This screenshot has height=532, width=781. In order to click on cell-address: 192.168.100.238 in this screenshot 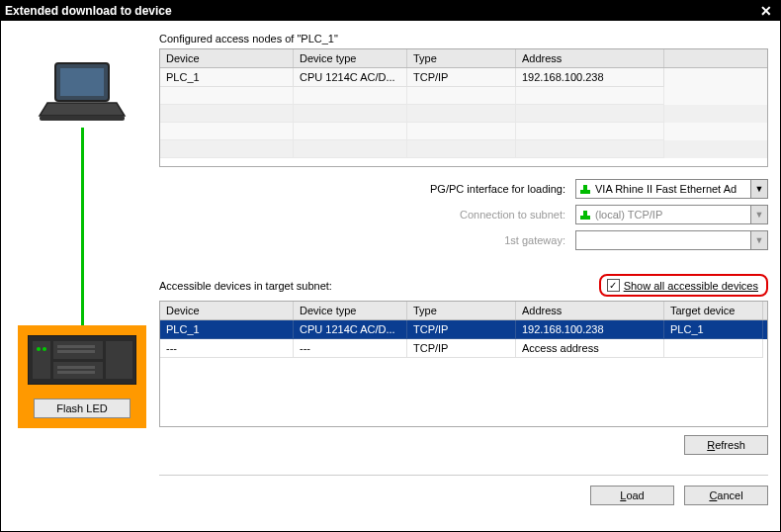, I will do `click(590, 77)`.